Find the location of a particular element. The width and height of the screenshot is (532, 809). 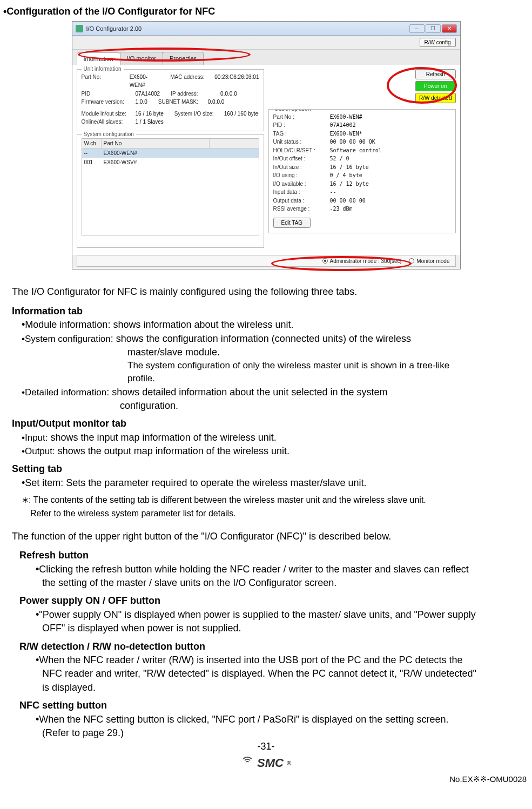

description-row: RSSI average :-23 dBm is located at coordinates (362, 209).